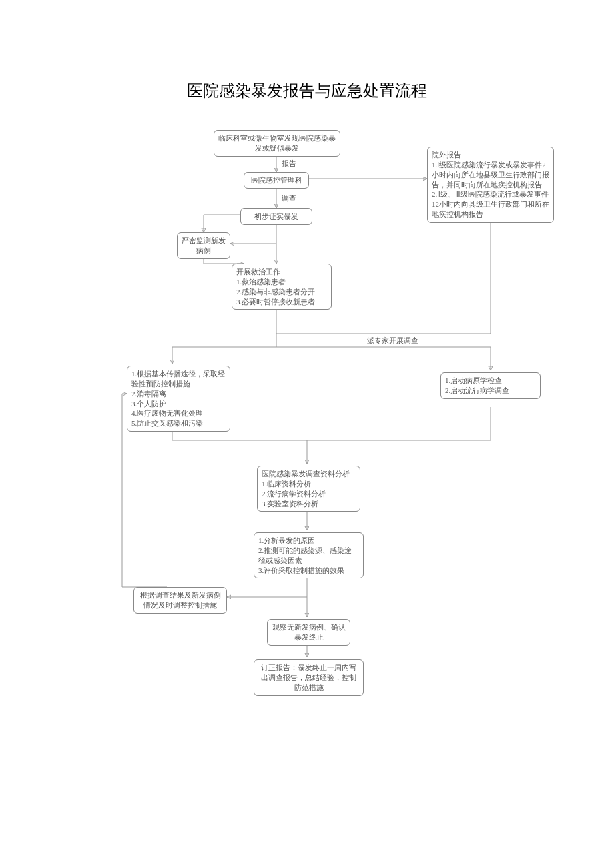  Describe the element at coordinates (308, 632) in the screenshot. I see `node-terminate: 观察无新发病例、确认暴发终止` at that location.